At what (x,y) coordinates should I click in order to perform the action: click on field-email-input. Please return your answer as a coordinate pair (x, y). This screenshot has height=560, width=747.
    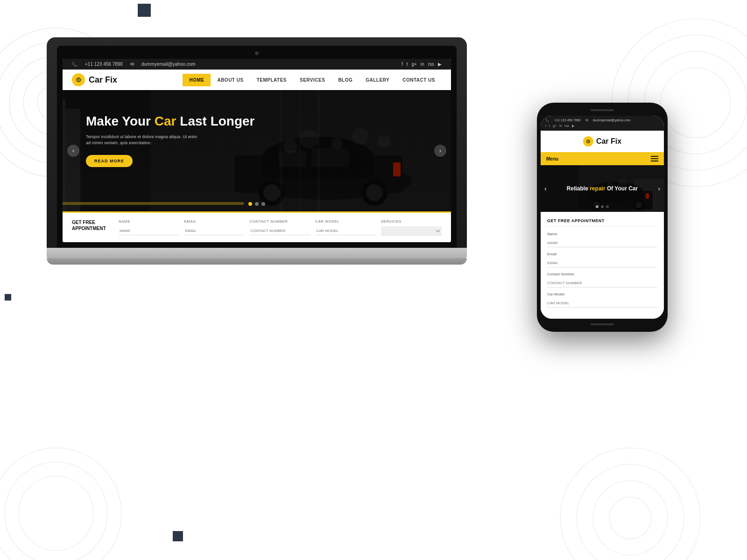
    Looking at the image, I should click on (214, 231).